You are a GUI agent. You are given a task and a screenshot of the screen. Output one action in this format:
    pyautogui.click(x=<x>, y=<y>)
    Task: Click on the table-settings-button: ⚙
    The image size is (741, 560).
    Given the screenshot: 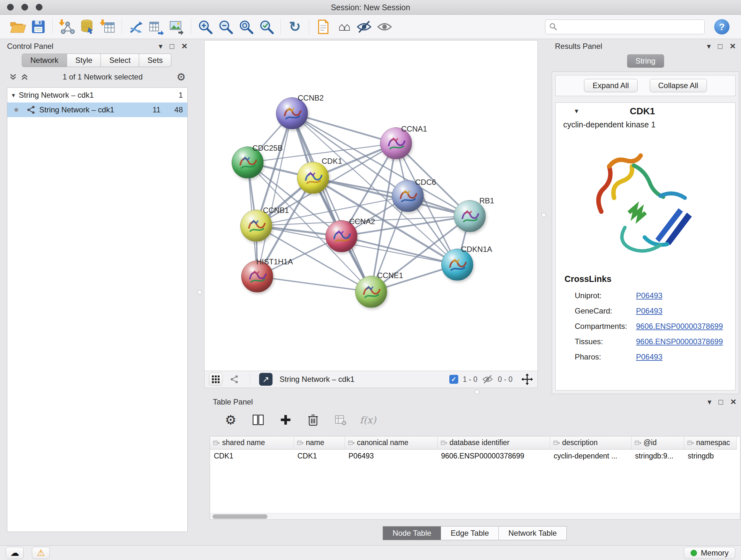 What is the action you would take?
    pyautogui.click(x=231, y=420)
    